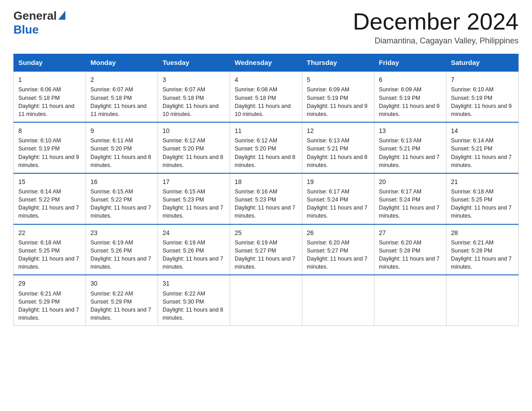 The image size is (532, 411). Describe the element at coordinates (472, 200) in the screenshot. I see `sunset-text: Sunset: 5:25 PM` at that location.